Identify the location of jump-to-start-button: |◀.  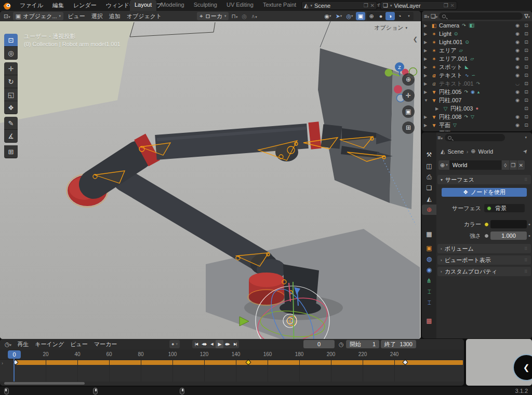
(196, 344).